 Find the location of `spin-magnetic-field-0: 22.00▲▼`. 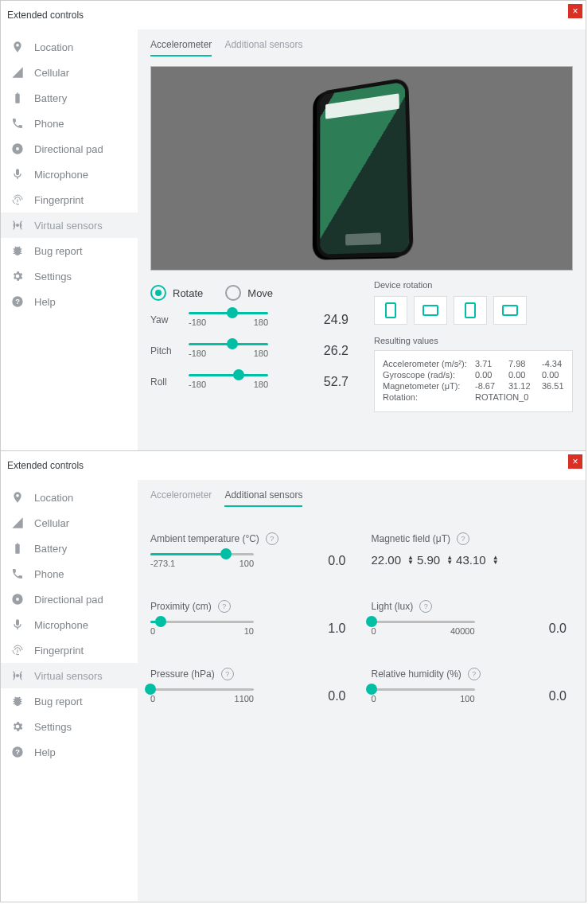

spin-magnetic-field-0: 22.00▲▼ is located at coordinates (393, 560).